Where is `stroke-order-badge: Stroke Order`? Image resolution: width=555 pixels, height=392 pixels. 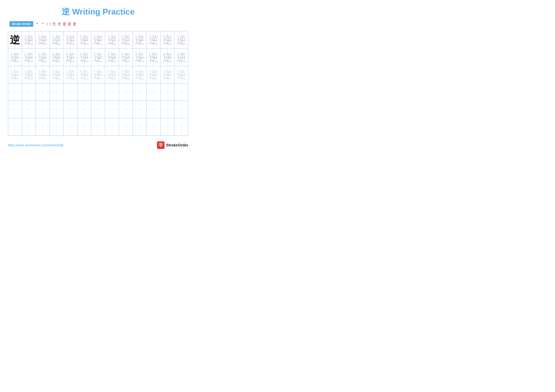
stroke-order-badge: Stroke Order is located at coordinates (21, 24).